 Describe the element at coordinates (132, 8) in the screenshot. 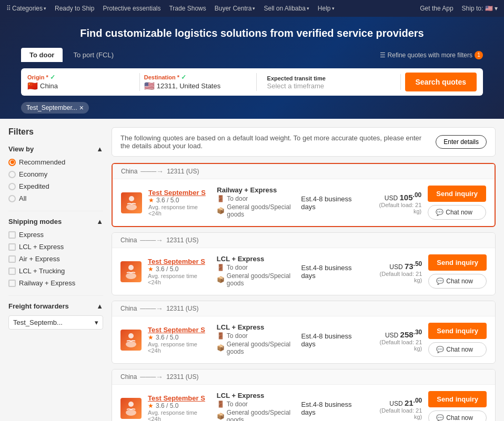

I see `nav-protective: Protective essentials` at that location.